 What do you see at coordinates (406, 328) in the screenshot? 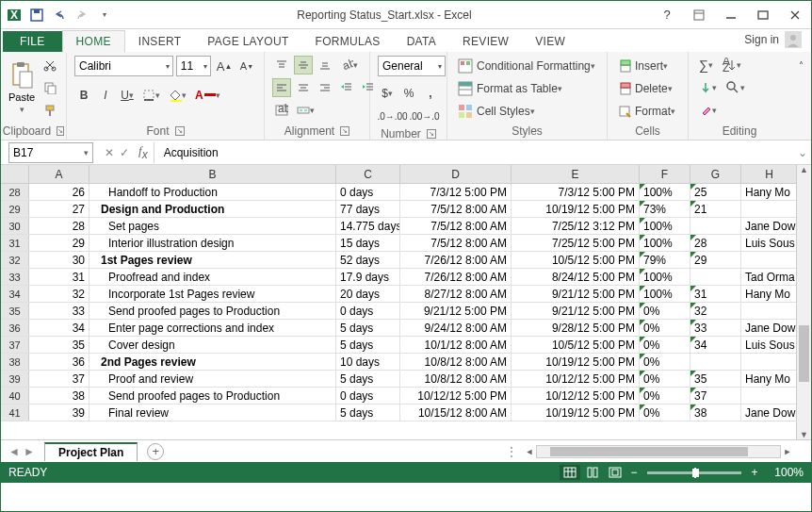
I see `table-row: 3634Enter page corrections and index5 da…` at bounding box center [406, 328].